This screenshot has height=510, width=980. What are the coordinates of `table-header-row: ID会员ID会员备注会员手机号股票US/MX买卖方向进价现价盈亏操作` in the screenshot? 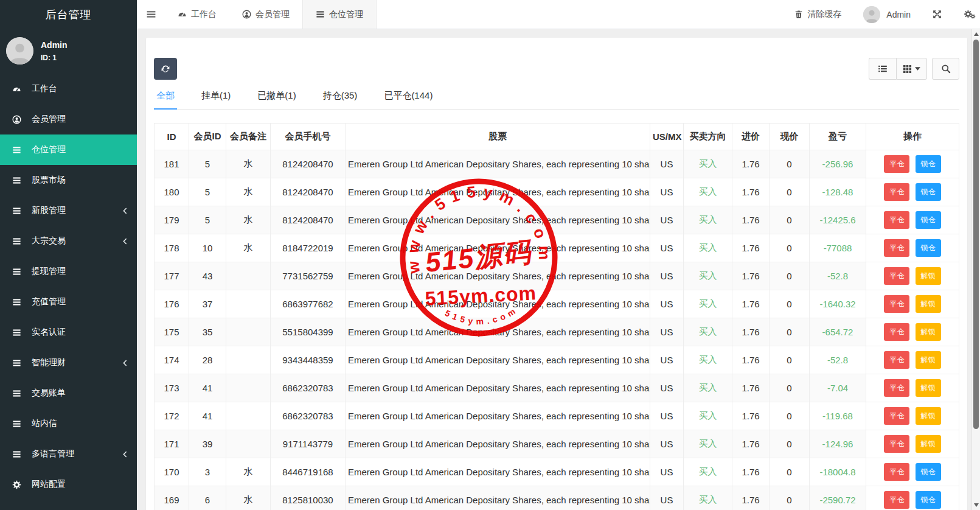 It's located at (557, 137).